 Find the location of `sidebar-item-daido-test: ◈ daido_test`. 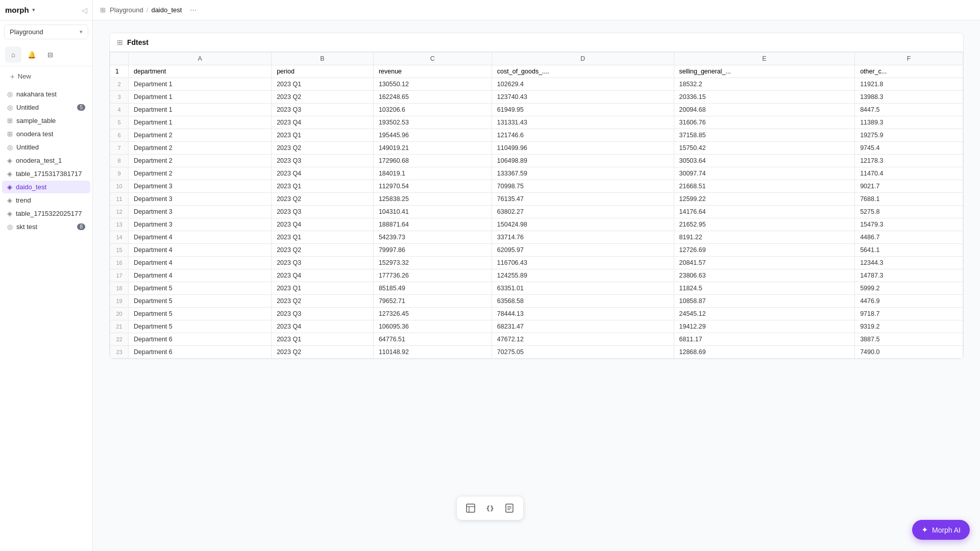

sidebar-item-daido-test: ◈ daido_test is located at coordinates (46, 187).